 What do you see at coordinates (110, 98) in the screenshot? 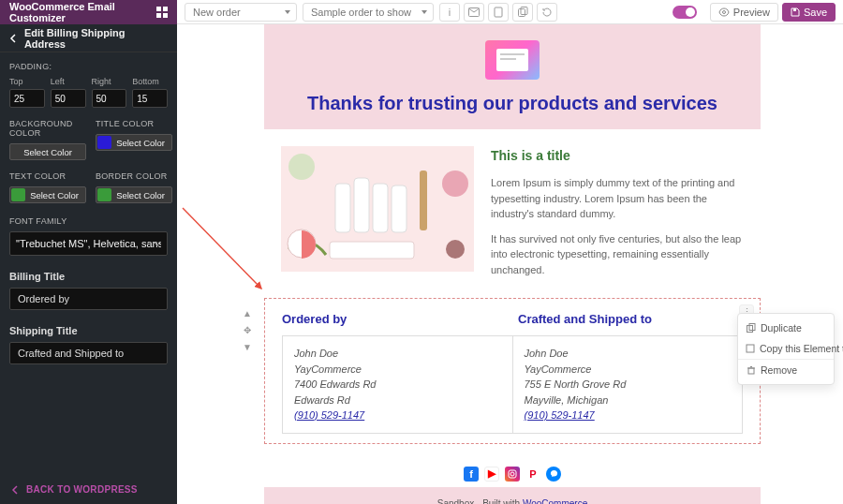
I see `padding-right-input` at bounding box center [110, 98].